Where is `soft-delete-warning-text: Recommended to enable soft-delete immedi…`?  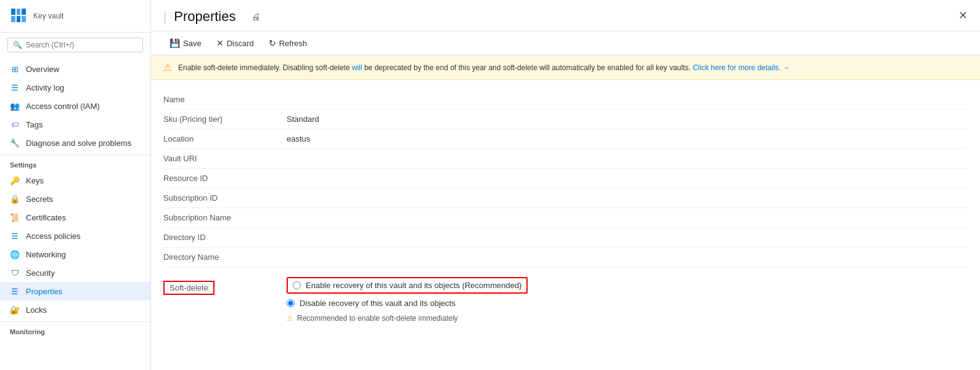 soft-delete-warning-text: Recommended to enable soft-delete immedi… is located at coordinates (377, 318).